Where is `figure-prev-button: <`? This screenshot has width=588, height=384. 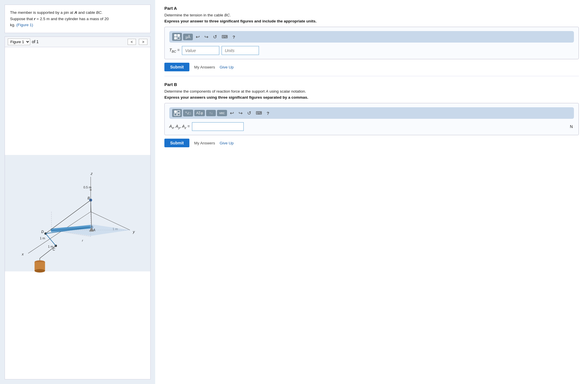
figure-prev-button: < is located at coordinates (132, 42).